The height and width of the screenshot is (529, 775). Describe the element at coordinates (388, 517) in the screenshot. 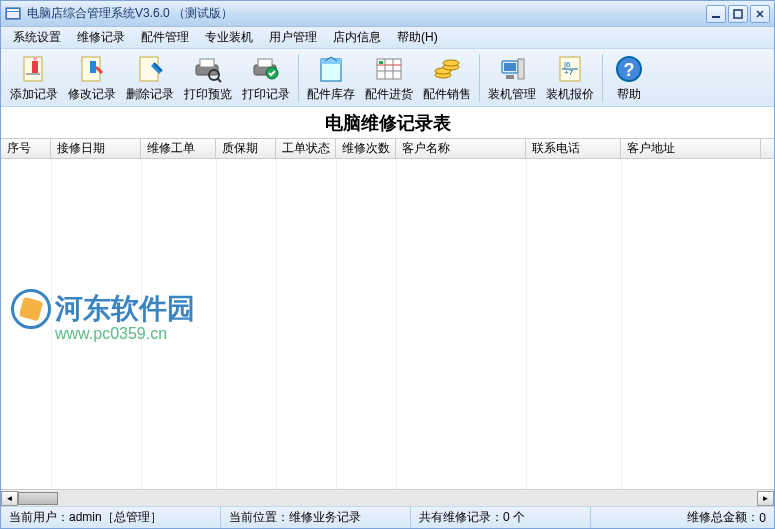

I see `statusbar: 当前用户： admin［总管理］ 当前位置： 维修业务记录 共有维修记录： 0 …` at that location.